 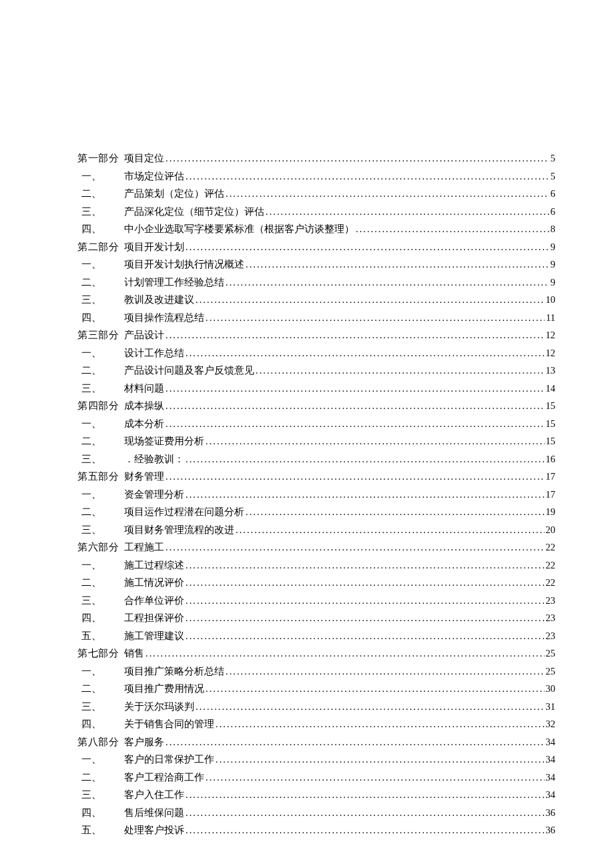 What do you see at coordinates (159, 300) in the screenshot?
I see `toc-title: 教训及改进建议` at bounding box center [159, 300].